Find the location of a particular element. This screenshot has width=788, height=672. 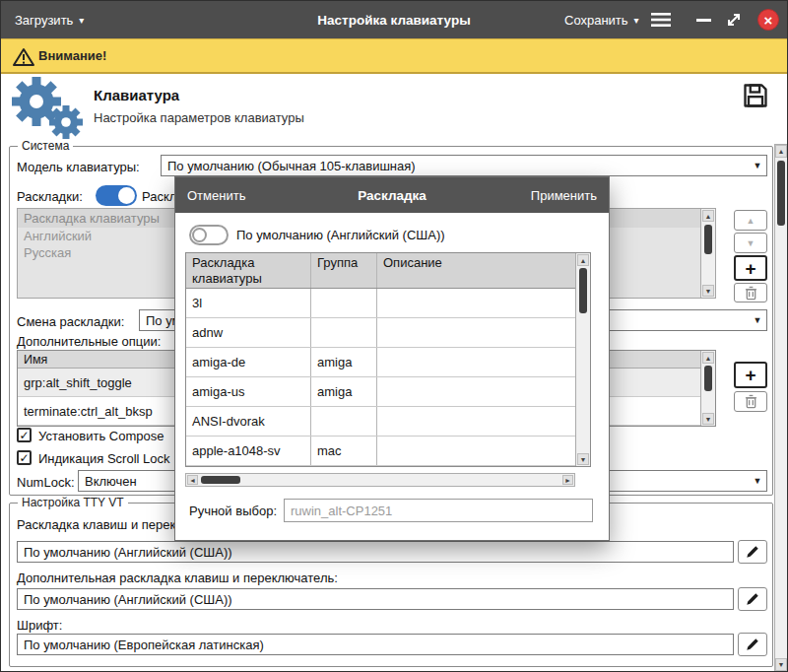

minimize-icon is located at coordinates (703, 20).